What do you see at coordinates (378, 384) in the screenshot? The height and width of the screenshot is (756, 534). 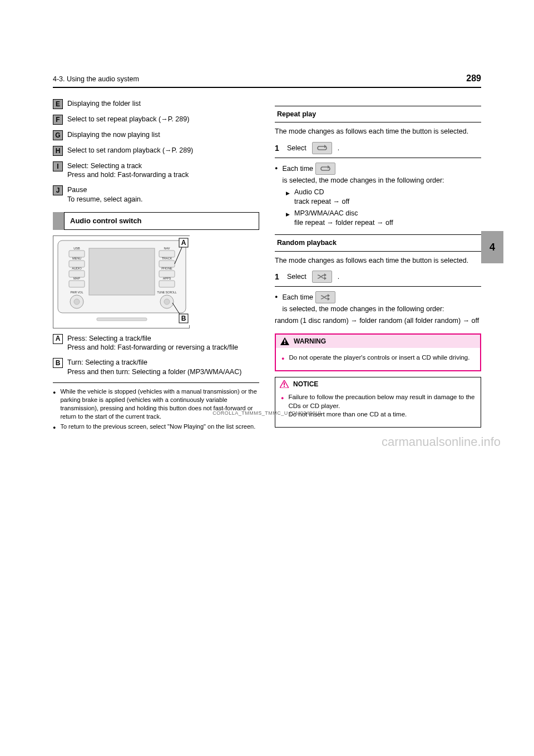 I see `notice-header: NOTICE` at bounding box center [378, 384].